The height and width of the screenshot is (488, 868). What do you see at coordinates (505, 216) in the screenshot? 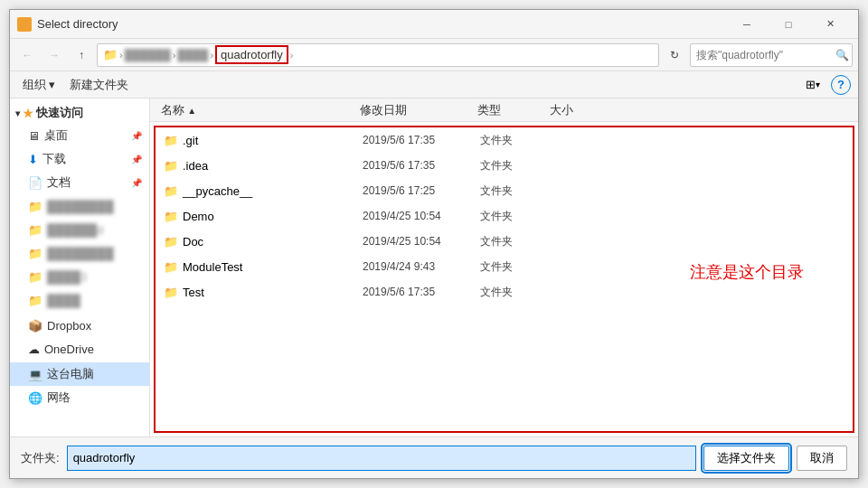
I see `table-row: 📁 Demo 2019/4/25 10:54 文件夹` at bounding box center [505, 216].